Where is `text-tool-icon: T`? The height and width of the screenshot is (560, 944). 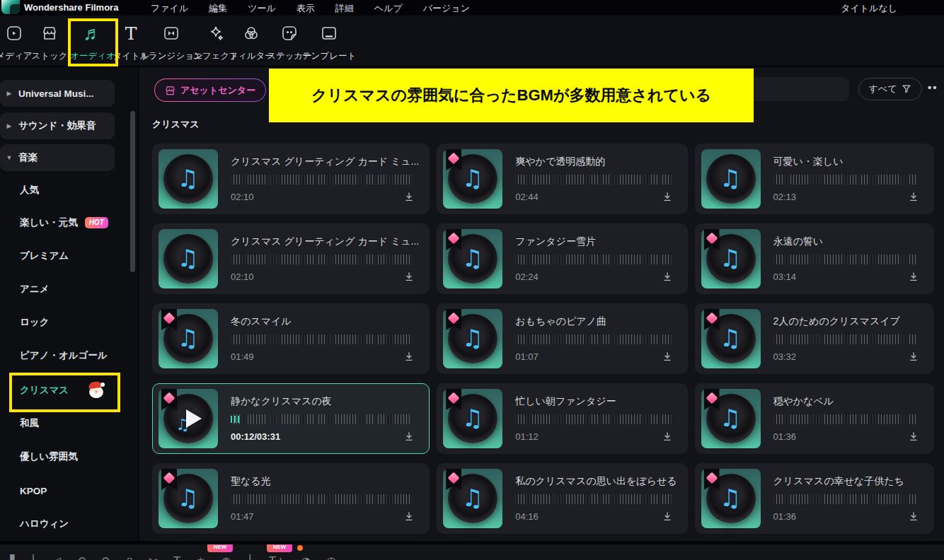 text-tool-icon: T is located at coordinates (177, 557).